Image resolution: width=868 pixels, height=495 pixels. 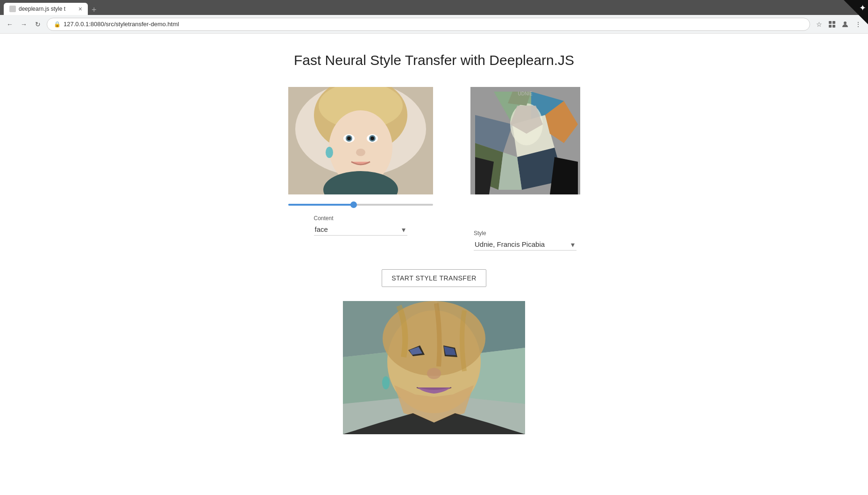 What do you see at coordinates (361, 218) in the screenshot?
I see `content-label: Content` at bounding box center [361, 218].